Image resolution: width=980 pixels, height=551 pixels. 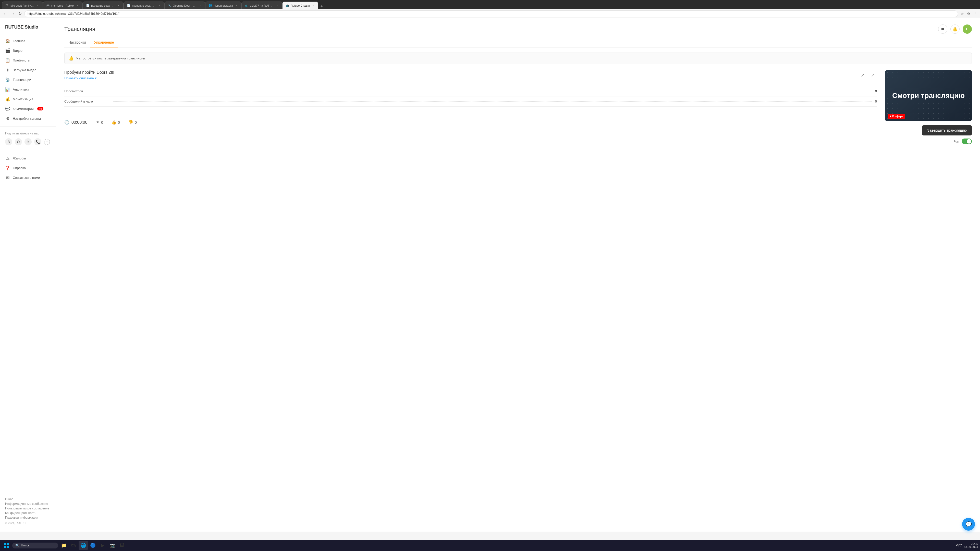 I want to click on sidebar-label-streams: Трансляции, so click(x=22, y=80).